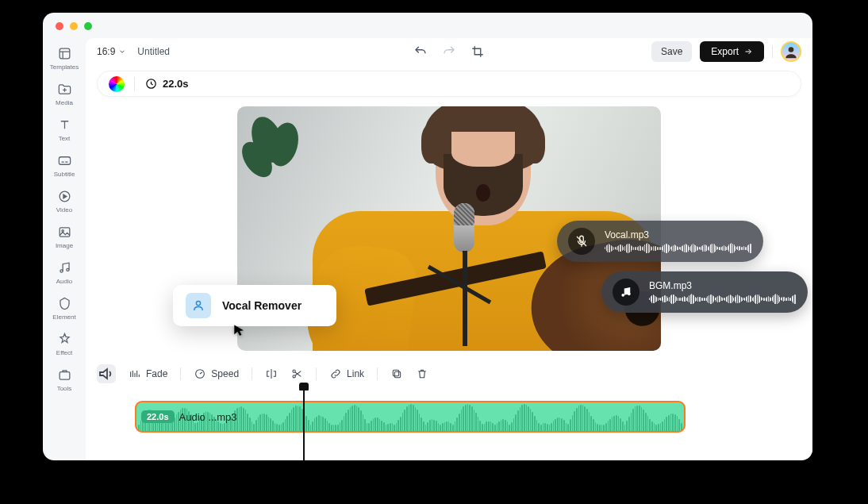 This screenshot has width=868, height=504. I want to click on arrow-right-icon, so click(748, 52).